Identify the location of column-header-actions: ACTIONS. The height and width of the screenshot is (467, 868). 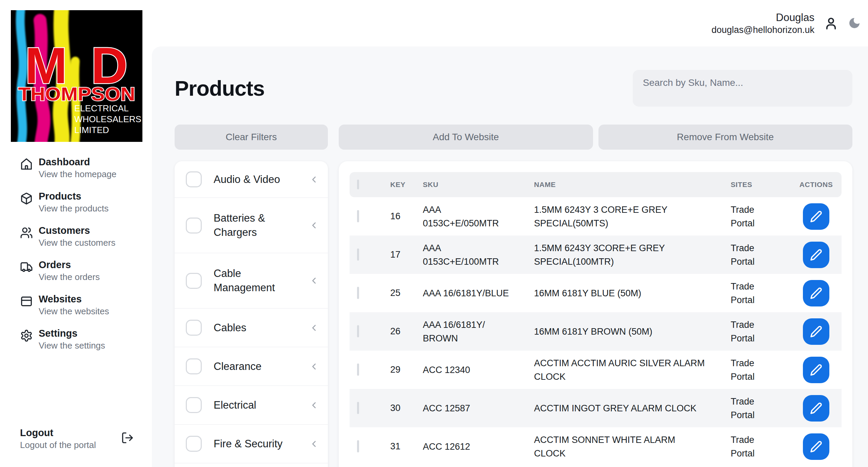
(816, 185).